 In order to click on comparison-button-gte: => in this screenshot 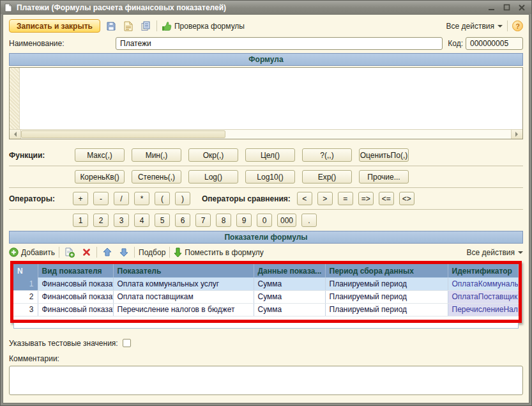, I will do `click(366, 198)`.